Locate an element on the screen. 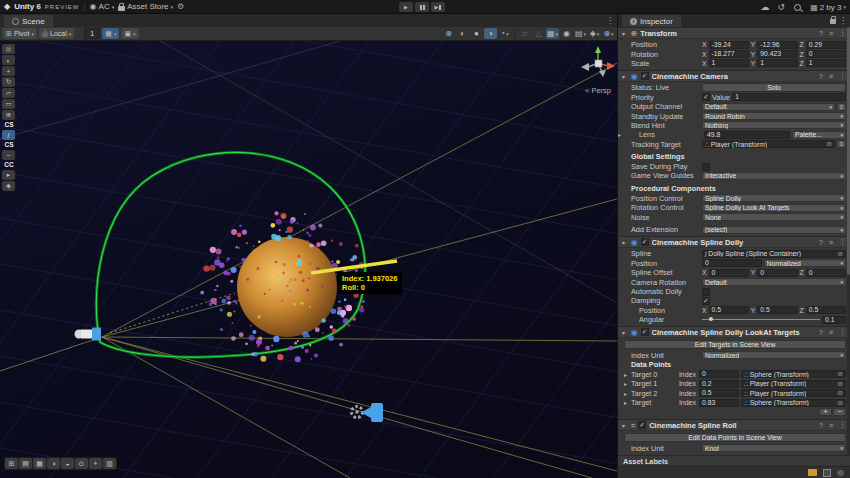 The height and width of the screenshot is (478, 850). priority-checkbox: ✓ is located at coordinates (706, 97).